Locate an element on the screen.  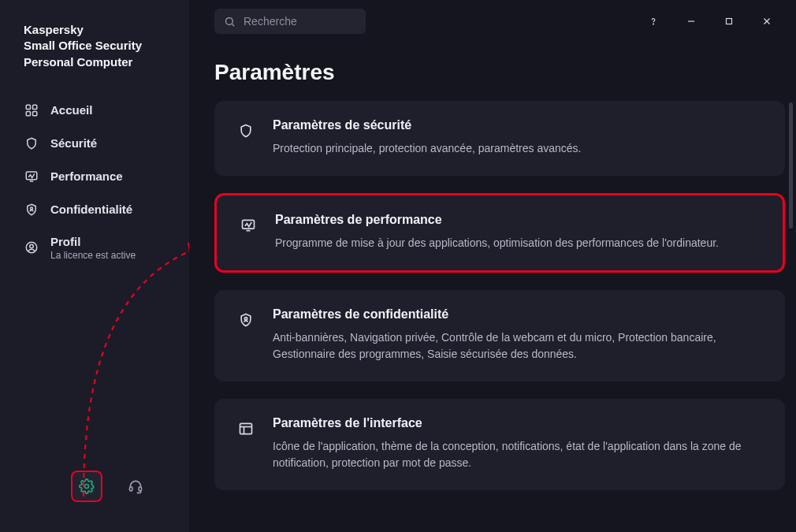
sidebar-item-label: Performance is located at coordinates (87, 177).